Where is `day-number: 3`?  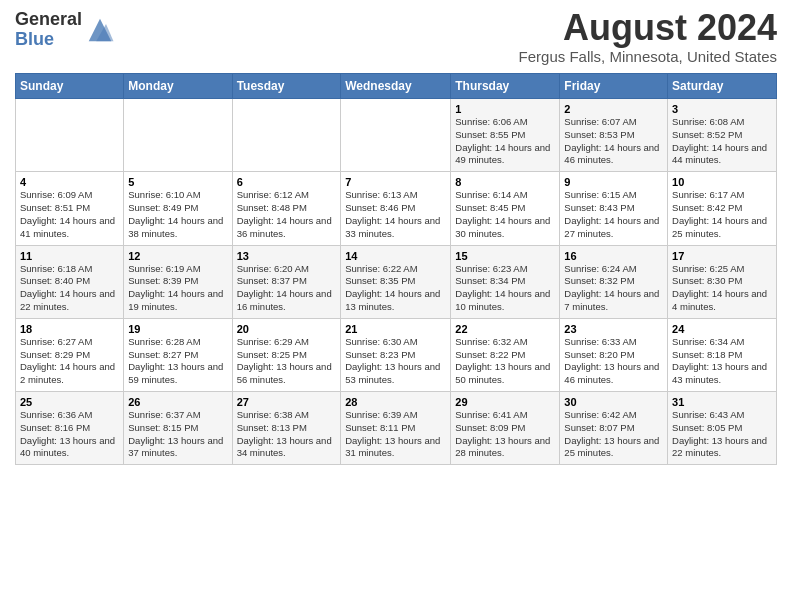 day-number: 3 is located at coordinates (722, 109).